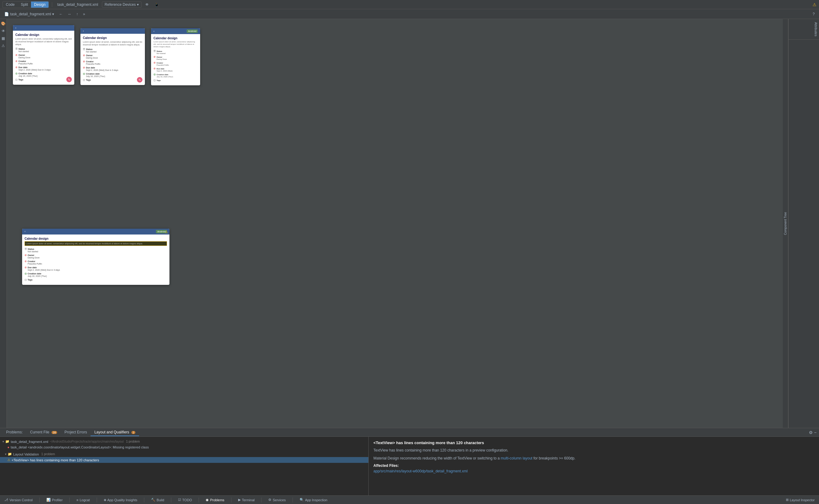 The height and width of the screenshot is (504, 819). Describe the element at coordinates (154, 31) in the screenshot. I see `back-arrow-3: ‹` at that location.